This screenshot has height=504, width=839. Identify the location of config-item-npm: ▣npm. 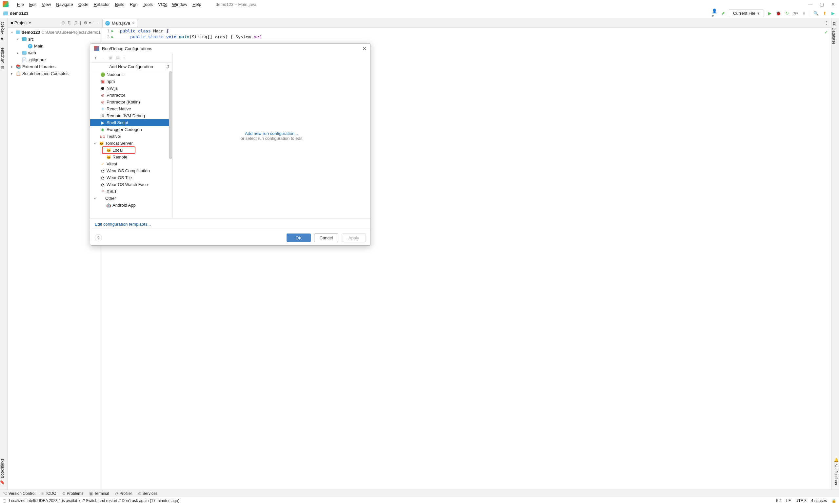
(131, 82).